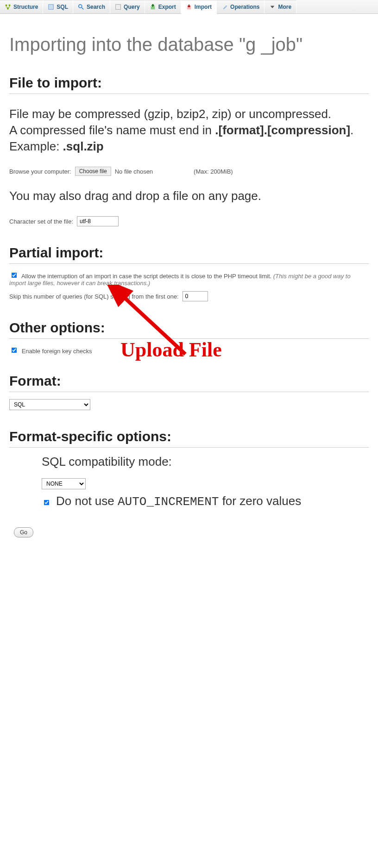 The image size is (378, 868). Describe the element at coordinates (14, 350) in the screenshot. I see `foreign-key-checkbox` at that location.